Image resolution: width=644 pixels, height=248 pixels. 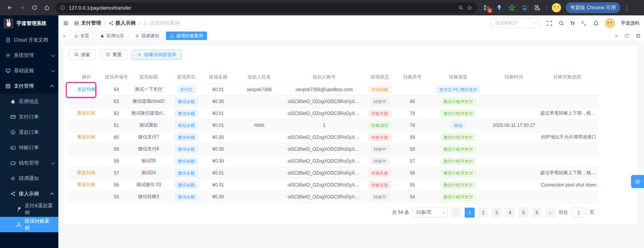 What do you see at coordinates (525, 8) in the screenshot?
I see `extension-layers-icon` at bounding box center [525, 8].